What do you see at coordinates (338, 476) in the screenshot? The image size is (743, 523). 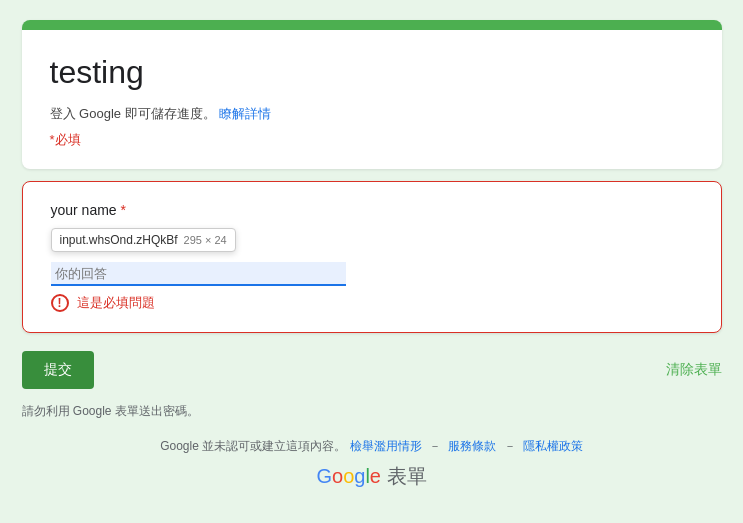 I see `g-letter-2: o` at bounding box center [338, 476].